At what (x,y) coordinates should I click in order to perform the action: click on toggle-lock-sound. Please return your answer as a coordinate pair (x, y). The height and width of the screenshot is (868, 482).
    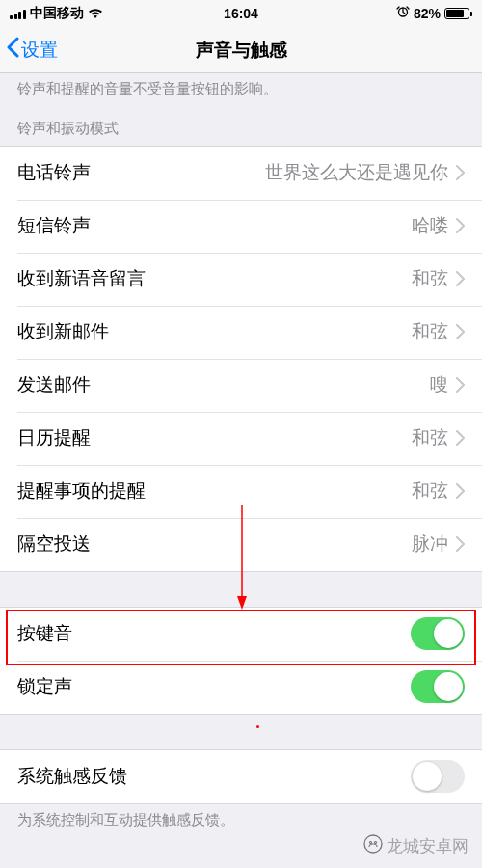
    Looking at the image, I should click on (438, 687).